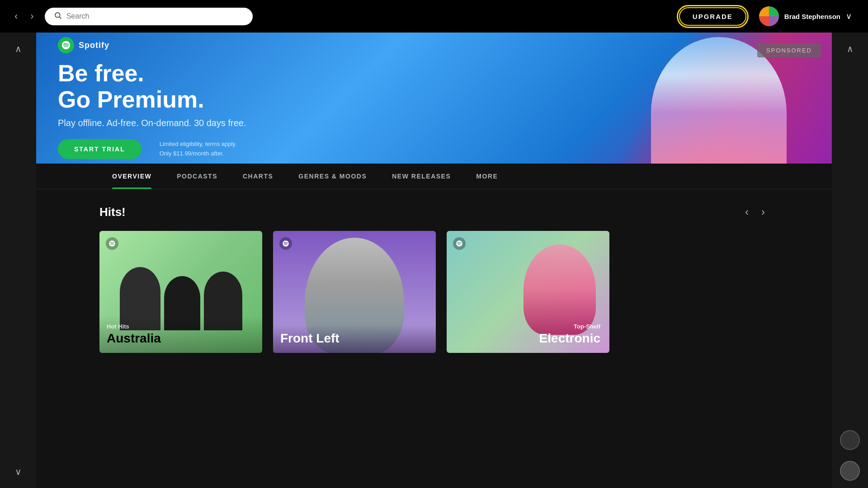  Describe the element at coordinates (806, 16) in the screenshot. I see `user-menu: Brad Stephenson ∨` at that location.